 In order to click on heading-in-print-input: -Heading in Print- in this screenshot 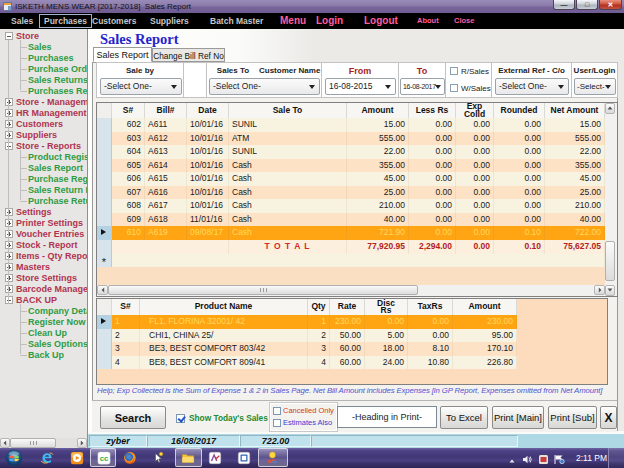, I will do `click(387, 417)`.